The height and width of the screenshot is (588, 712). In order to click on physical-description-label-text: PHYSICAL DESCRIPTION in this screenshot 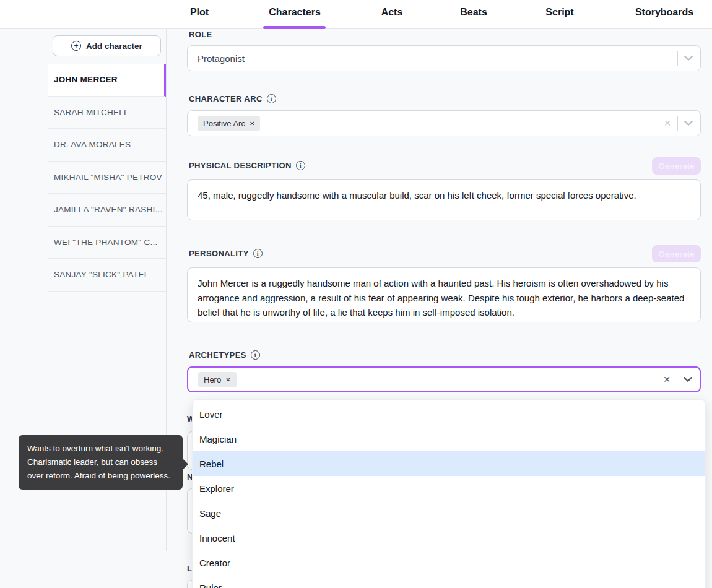, I will do `click(240, 166)`.